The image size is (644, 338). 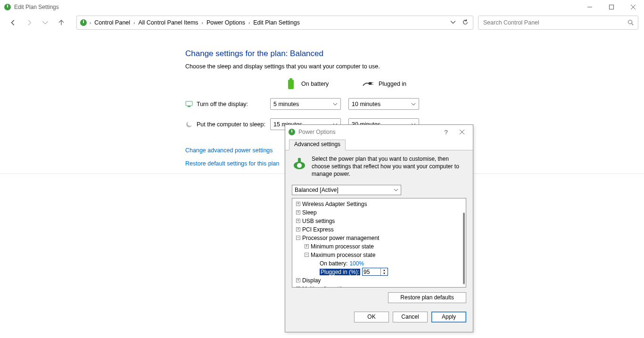 I want to click on tree-item: PCI Express, so click(x=318, y=230).